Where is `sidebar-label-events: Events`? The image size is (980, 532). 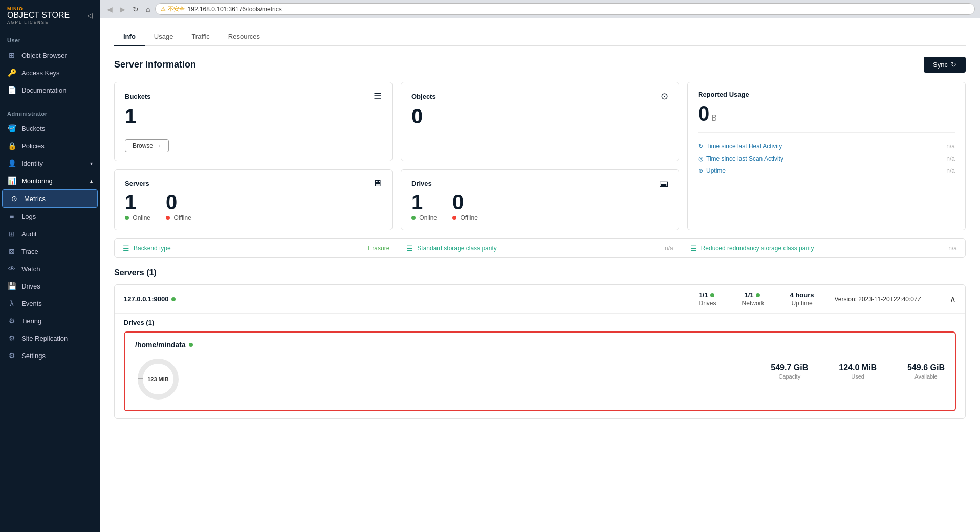
sidebar-label-events: Events is located at coordinates (32, 304).